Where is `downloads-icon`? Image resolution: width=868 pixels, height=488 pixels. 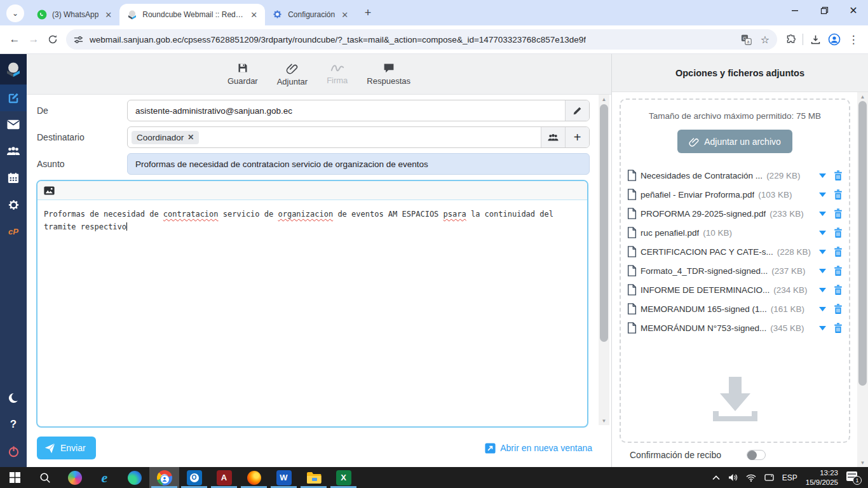
downloads-icon is located at coordinates (815, 39).